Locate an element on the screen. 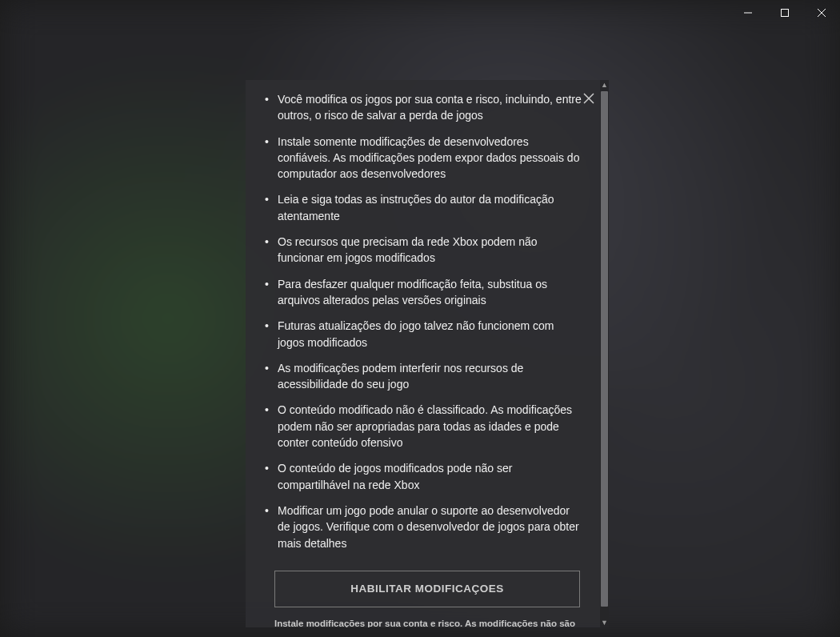  list-item: Modificar um jogo pode anular o suporte … is located at coordinates (422, 527).